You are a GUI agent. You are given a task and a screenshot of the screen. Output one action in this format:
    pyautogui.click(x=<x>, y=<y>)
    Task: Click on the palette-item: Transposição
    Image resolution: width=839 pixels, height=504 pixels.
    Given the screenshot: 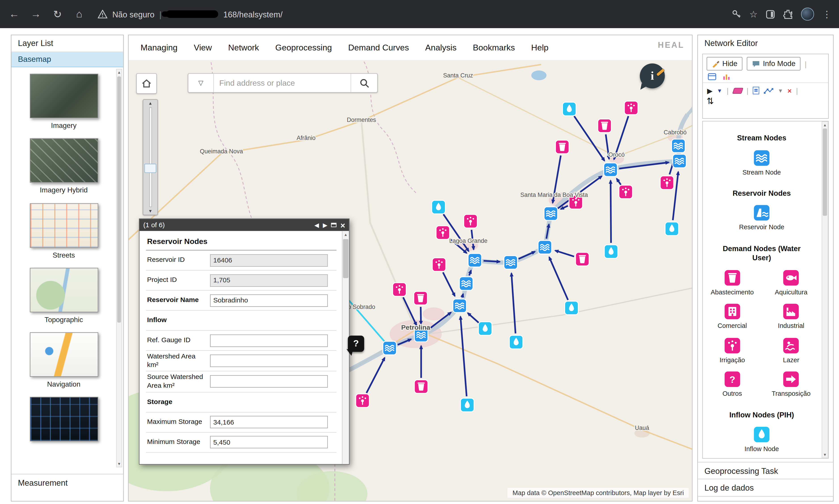 What is the action you would take?
    pyautogui.click(x=791, y=384)
    